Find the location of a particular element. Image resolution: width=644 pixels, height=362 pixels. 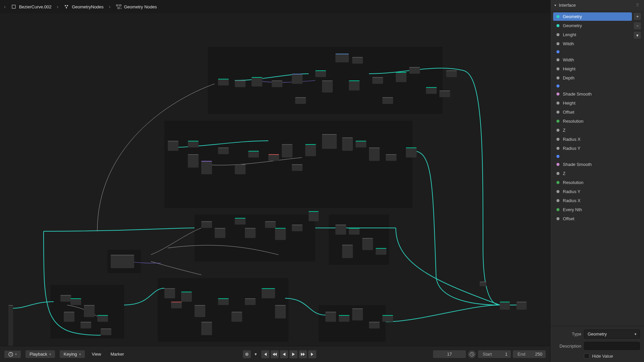

breadcrumb-modifier: GeometryNodes is located at coordinates (84, 7).